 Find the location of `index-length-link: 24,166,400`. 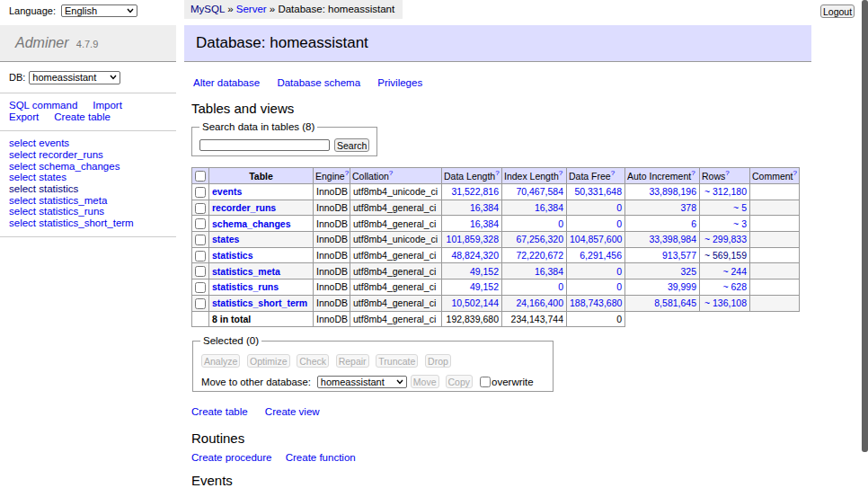

index-length-link: 24,166,400 is located at coordinates (539, 303).